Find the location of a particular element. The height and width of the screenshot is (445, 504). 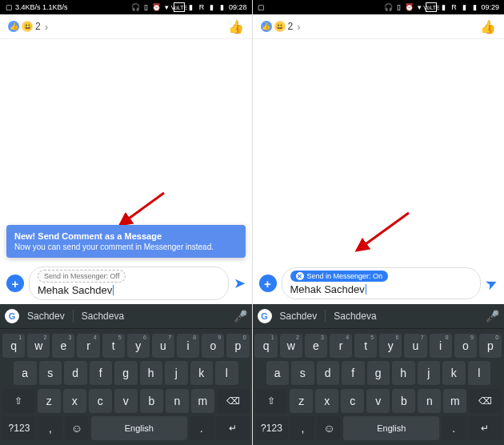

close-icon: ✕ is located at coordinates (300, 276).